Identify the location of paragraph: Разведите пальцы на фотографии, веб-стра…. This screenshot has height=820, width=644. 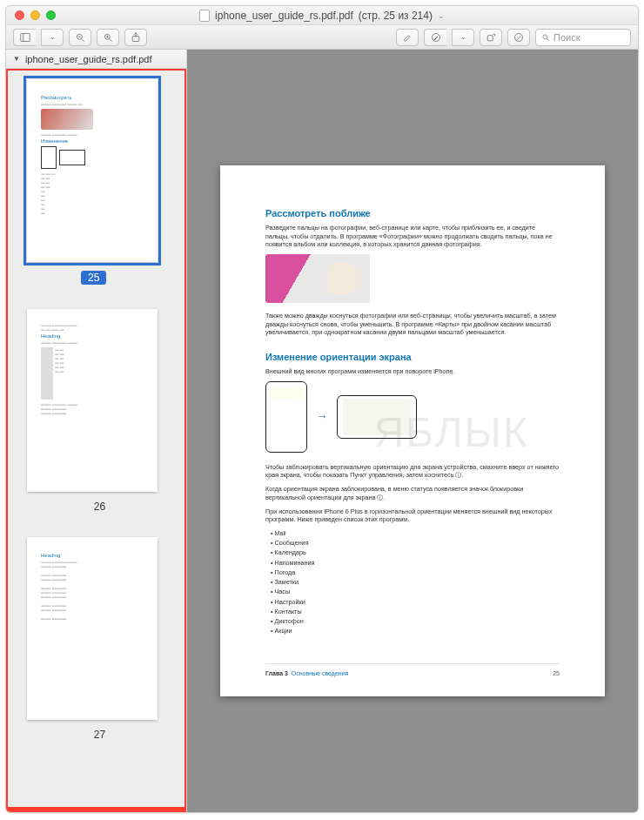
(413, 237).